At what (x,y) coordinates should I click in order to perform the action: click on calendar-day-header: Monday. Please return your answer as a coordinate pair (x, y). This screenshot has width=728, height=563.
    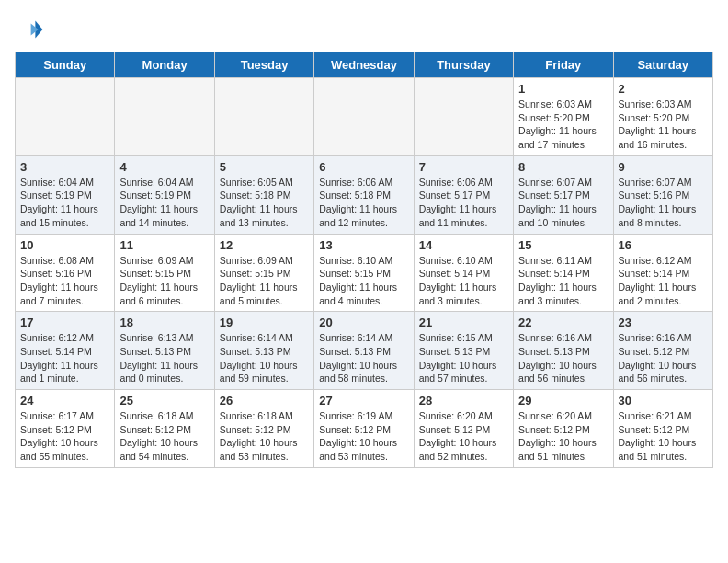
    Looking at the image, I should click on (165, 65).